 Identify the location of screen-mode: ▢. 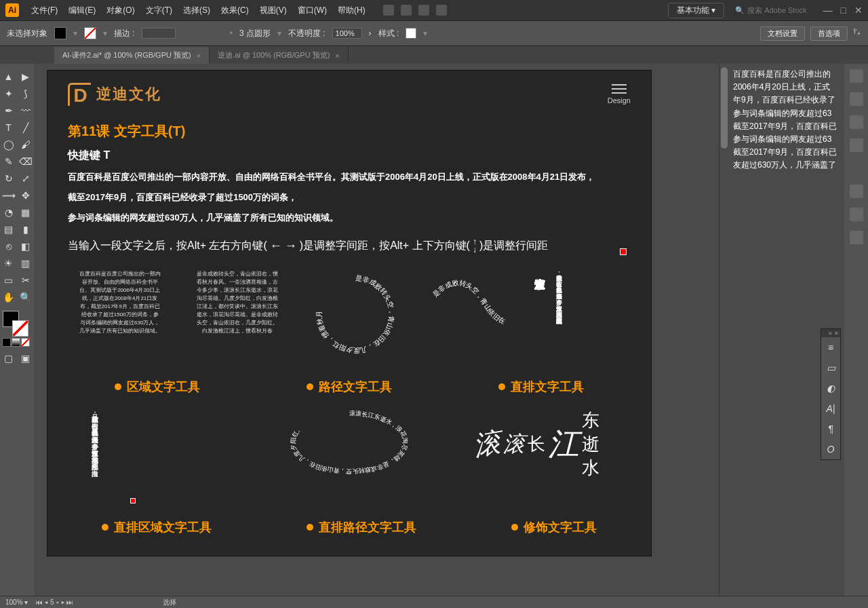
(8, 358).